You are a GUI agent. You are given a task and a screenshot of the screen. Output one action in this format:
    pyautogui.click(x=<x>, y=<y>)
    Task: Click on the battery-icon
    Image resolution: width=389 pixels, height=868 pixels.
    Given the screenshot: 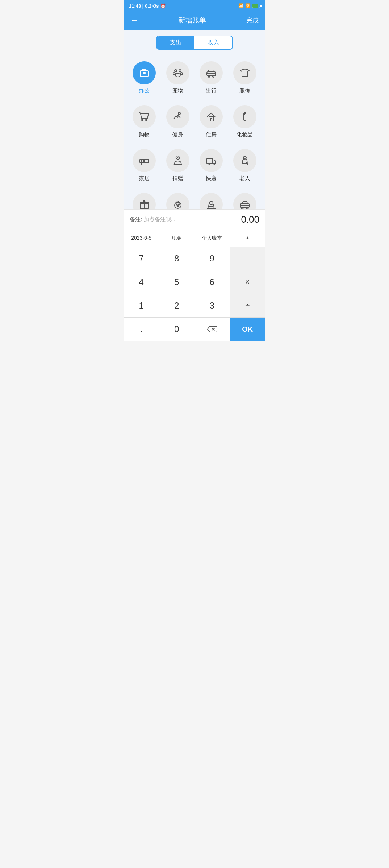 What is the action you would take?
    pyautogui.click(x=256, y=6)
    